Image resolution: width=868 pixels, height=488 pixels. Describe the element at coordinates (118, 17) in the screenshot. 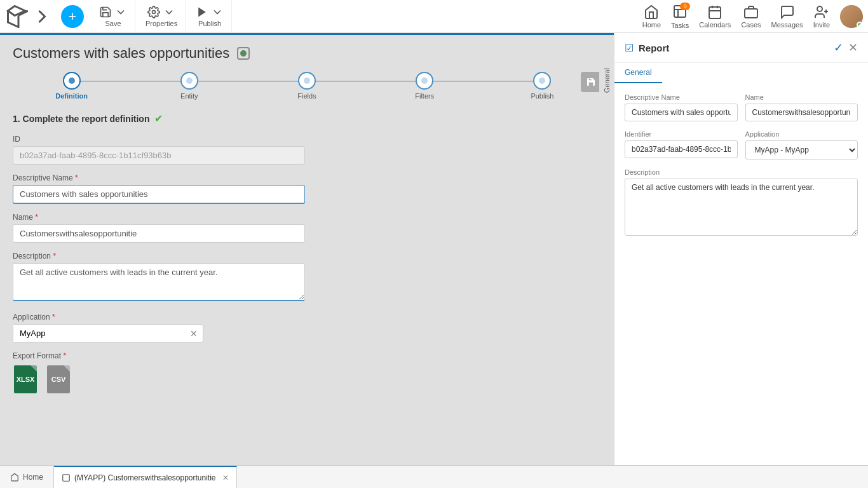

I see `toolbar-left: + Save` at that location.